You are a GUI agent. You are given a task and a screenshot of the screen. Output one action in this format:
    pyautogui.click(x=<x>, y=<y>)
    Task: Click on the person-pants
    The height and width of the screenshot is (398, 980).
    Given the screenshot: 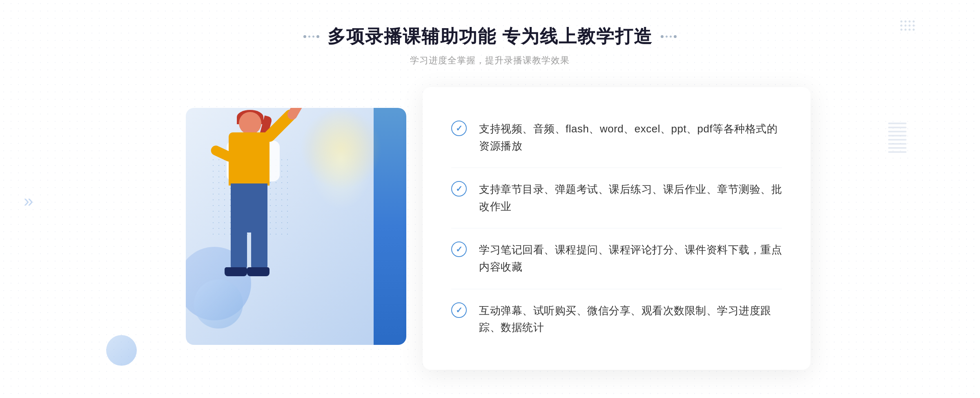 What is the action you would take?
    pyautogui.click(x=249, y=208)
    